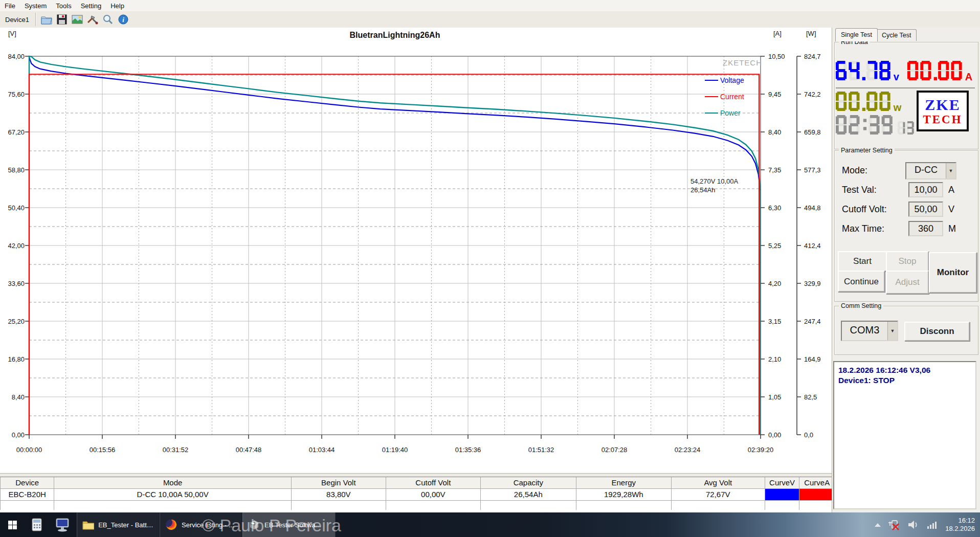  Describe the element at coordinates (952, 229) in the screenshot. I see `max-time-unit: M` at that location.